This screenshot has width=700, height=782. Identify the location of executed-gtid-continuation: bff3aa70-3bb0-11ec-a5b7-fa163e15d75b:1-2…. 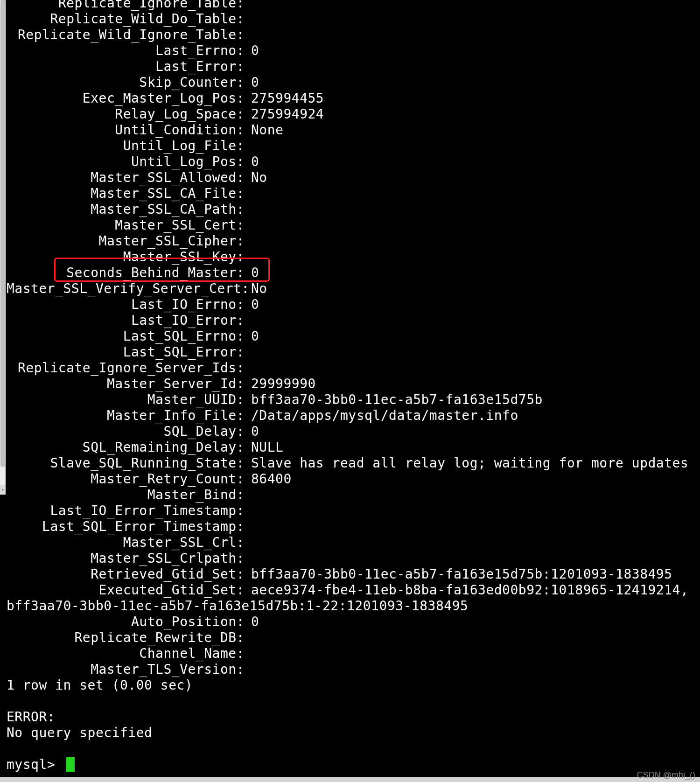
(353, 606).